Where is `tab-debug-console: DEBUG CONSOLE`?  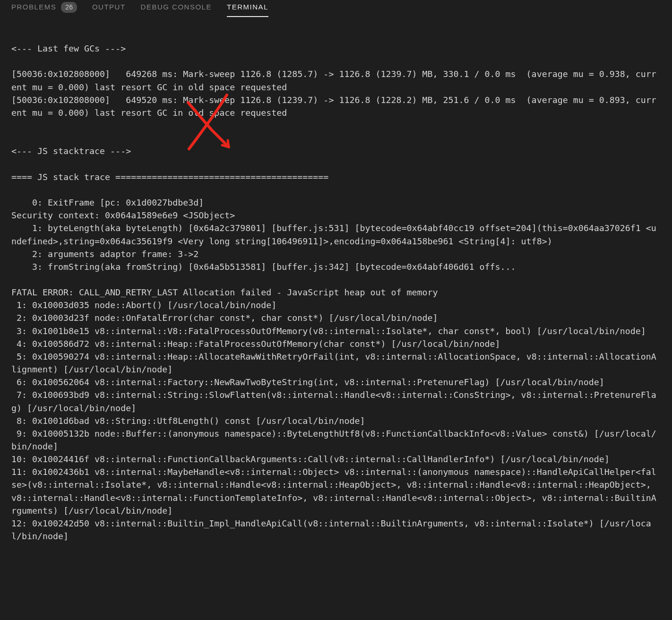
tab-debug-console: DEBUG CONSOLE is located at coordinates (176, 9).